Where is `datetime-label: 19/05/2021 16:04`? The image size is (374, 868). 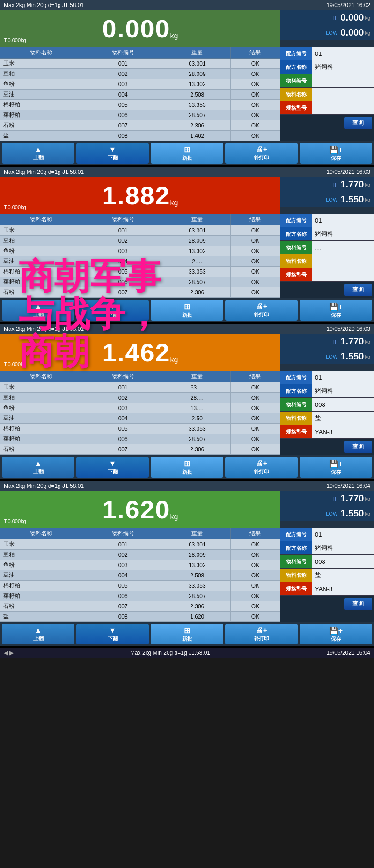 datetime-label: 19/05/2021 16:04 is located at coordinates (348, 486).